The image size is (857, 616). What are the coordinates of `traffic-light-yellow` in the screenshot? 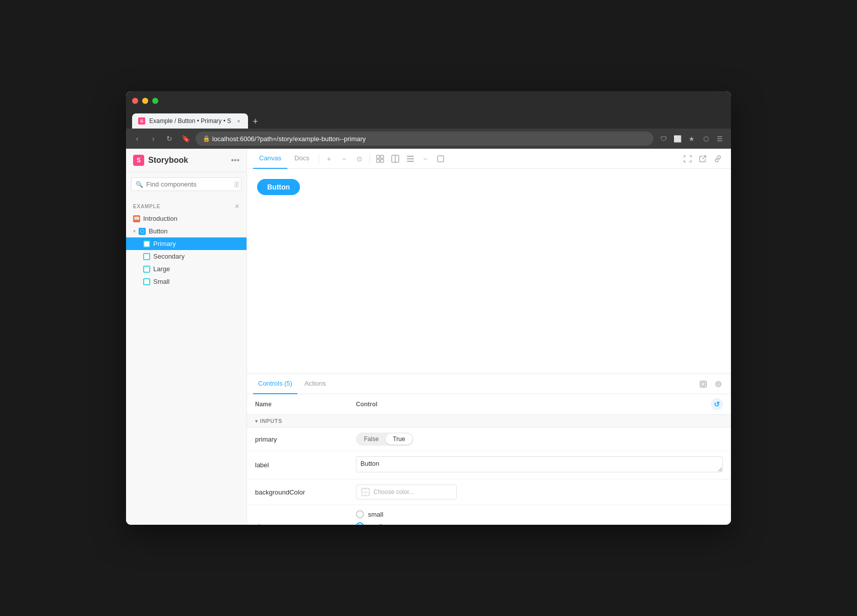 It's located at (145, 101).